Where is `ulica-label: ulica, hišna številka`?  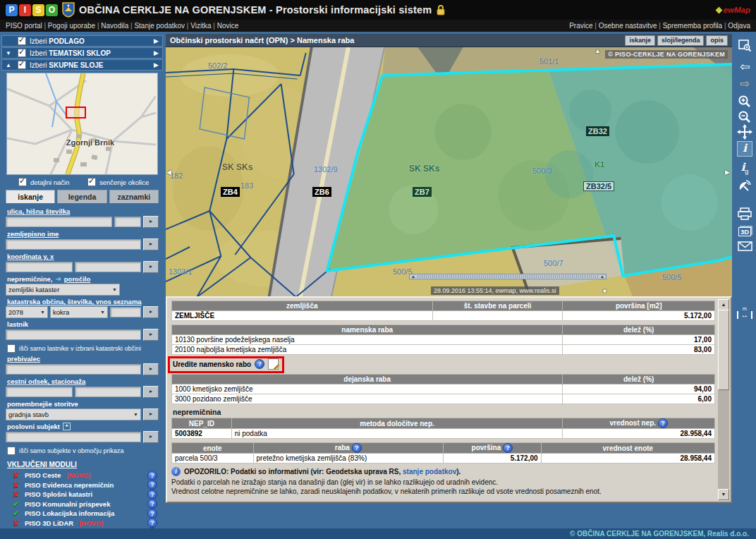
ulica-label: ulica, hišna številka is located at coordinates (83, 212).